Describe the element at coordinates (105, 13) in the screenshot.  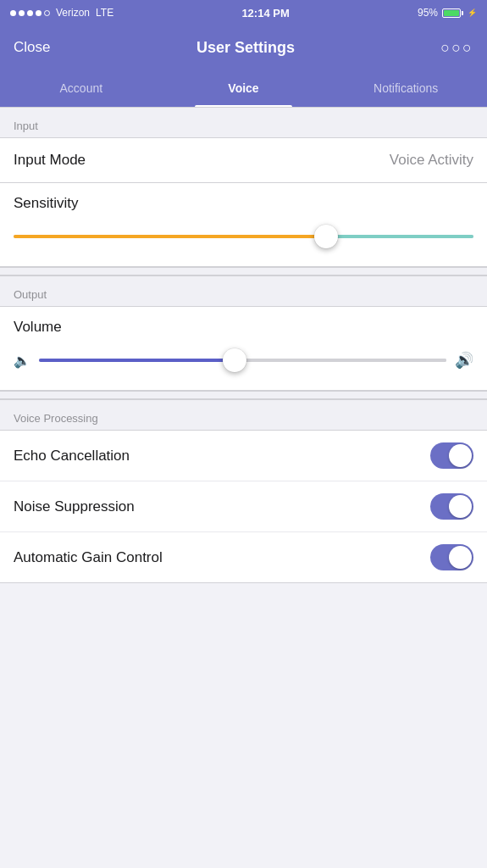
I see `network-label: LTE` at that location.